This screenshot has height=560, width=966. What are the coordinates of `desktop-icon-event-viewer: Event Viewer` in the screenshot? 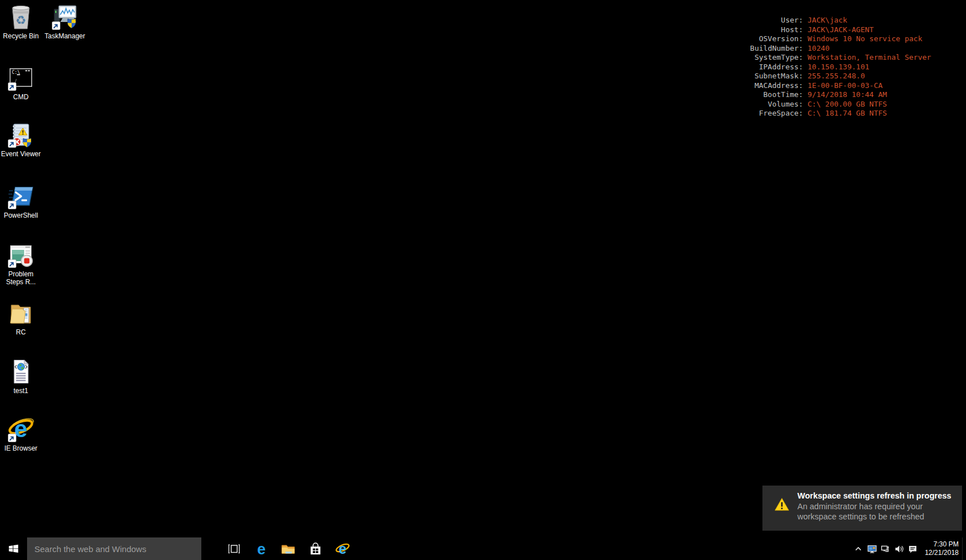 It's located at (23, 140).